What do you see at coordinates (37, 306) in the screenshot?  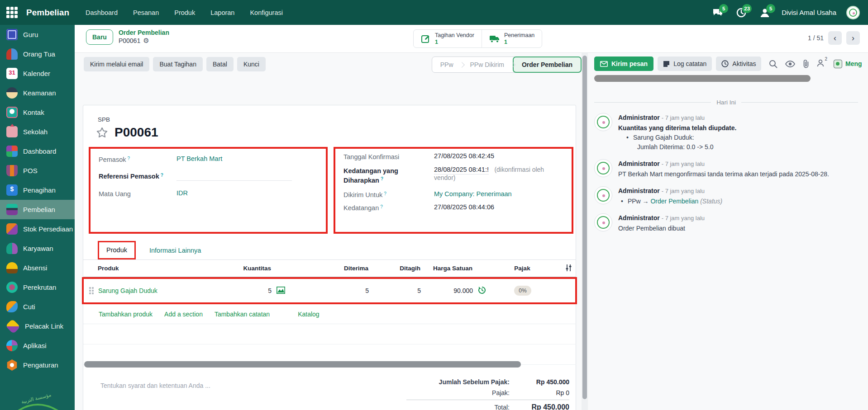 I see `sidebar-item-cuti: Cuti` at bounding box center [37, 306].